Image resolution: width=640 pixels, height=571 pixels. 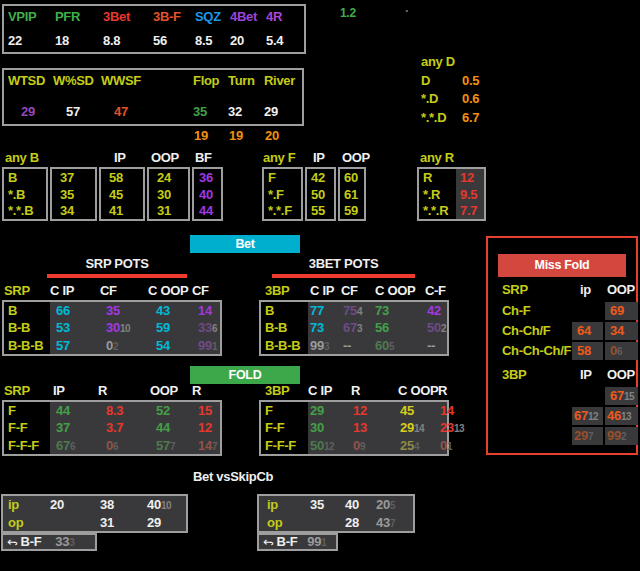 I want to click on bf-label: B-F, so click(x=288, y=542).